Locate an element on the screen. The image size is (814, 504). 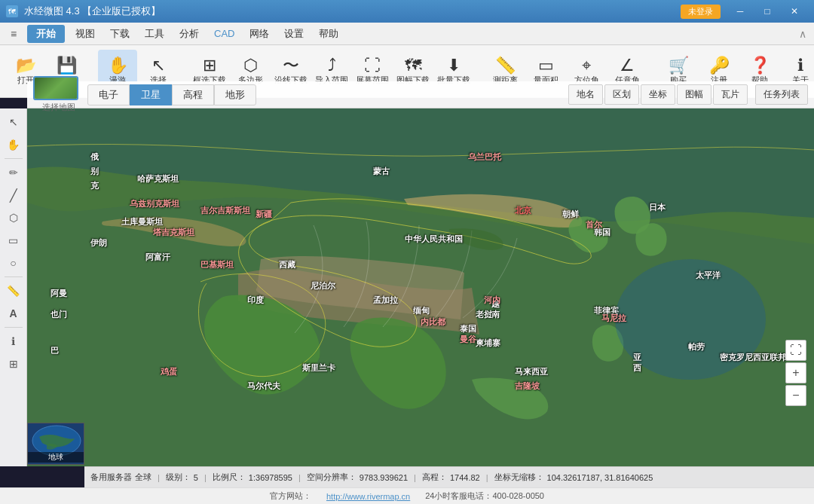
maptype-thumb-container: 选择地图 is located at coordinates (59, 95).